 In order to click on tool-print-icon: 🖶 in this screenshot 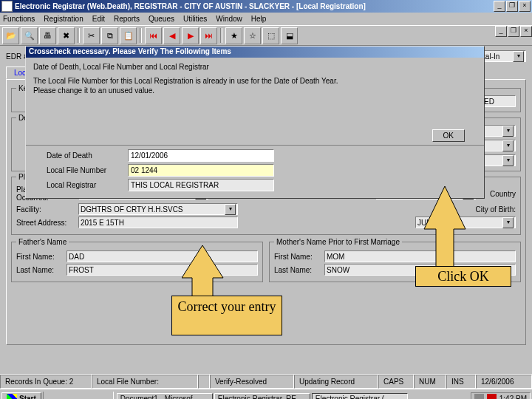, I will do `click(47, 35)`.